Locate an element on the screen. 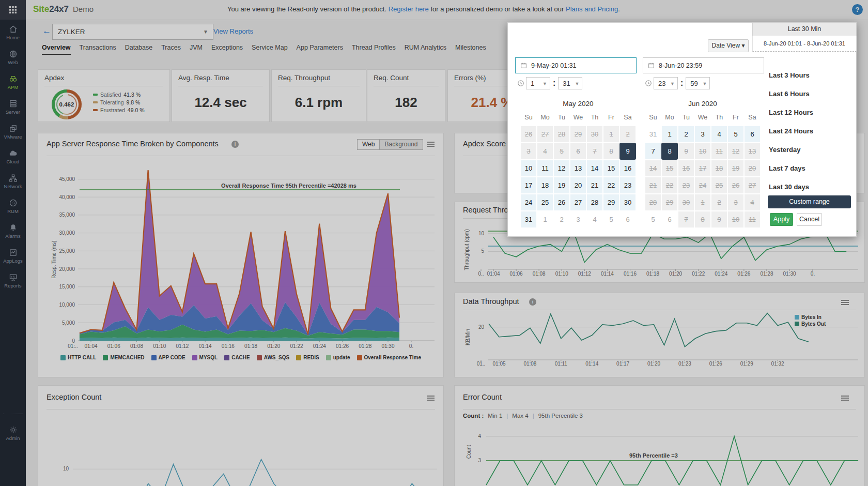 This screenshot has height=486, width=868. preset-yesterday: Yesterday is located at coordinates (784, 150).